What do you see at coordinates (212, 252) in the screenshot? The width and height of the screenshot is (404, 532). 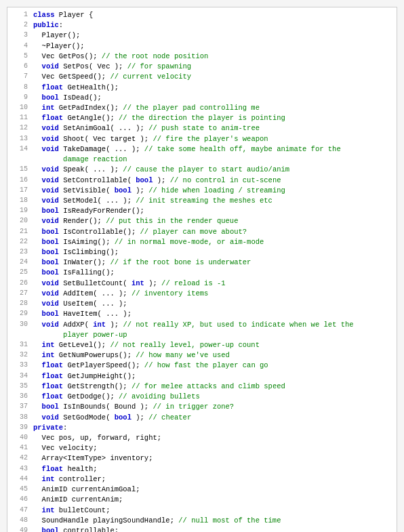 I see `line-text: bool IsClimbing();` at bounding box center [212, 252].